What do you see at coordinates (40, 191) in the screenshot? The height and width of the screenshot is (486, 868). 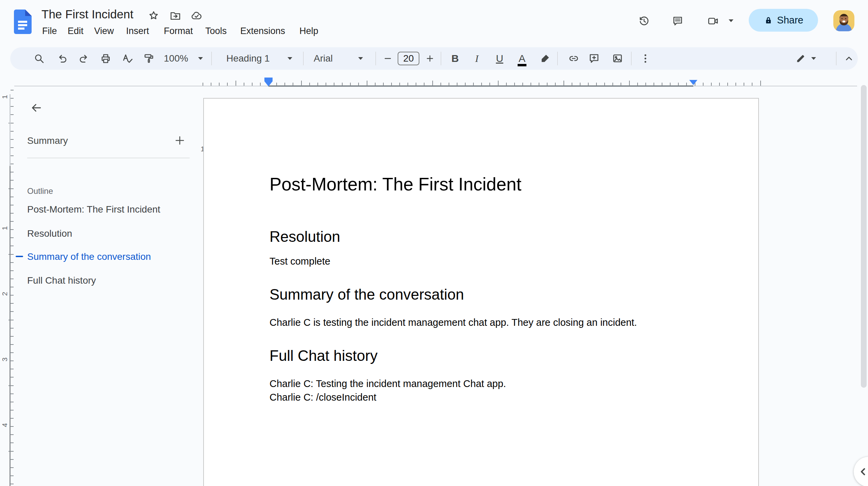 I see `outline-heading: Outline` at bounding box center [40, 191].